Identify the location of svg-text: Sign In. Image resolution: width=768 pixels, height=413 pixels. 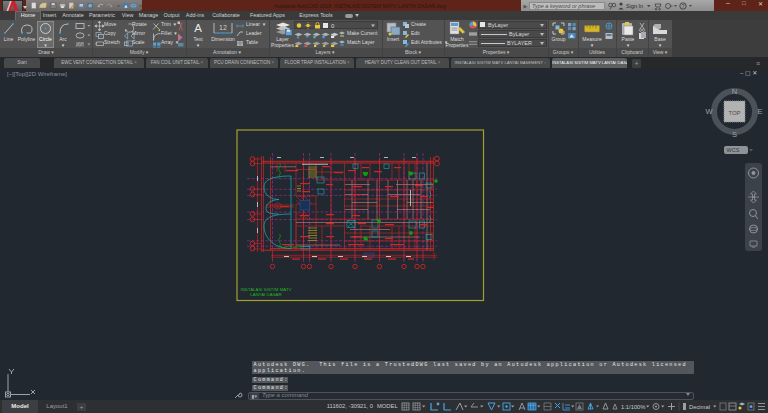
(634, 6).